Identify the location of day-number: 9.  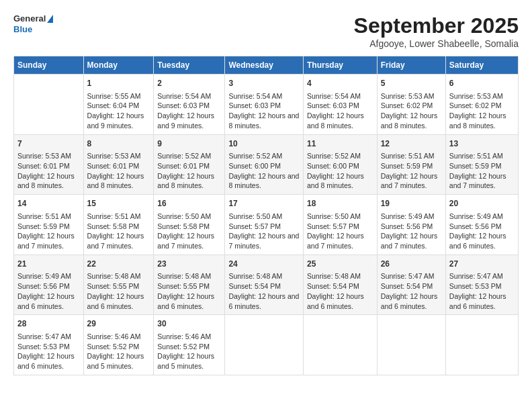
(189, 144).